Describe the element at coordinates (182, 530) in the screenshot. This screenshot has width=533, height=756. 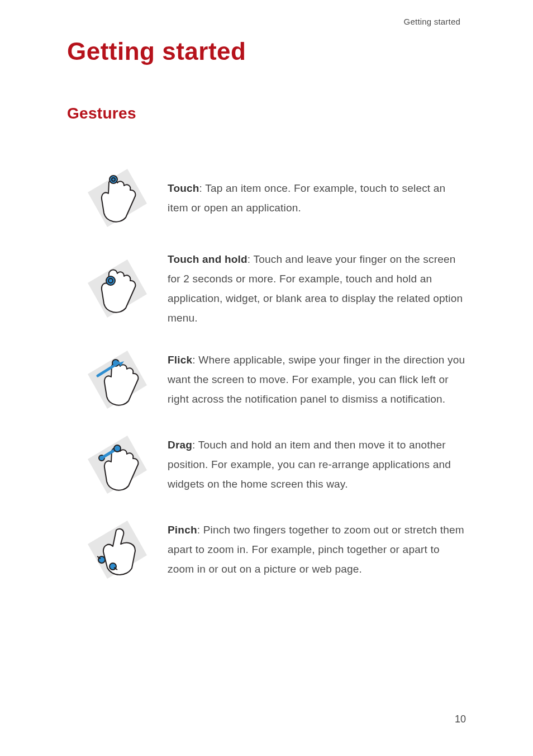
I see `gesture-name: Pinch` at that location.